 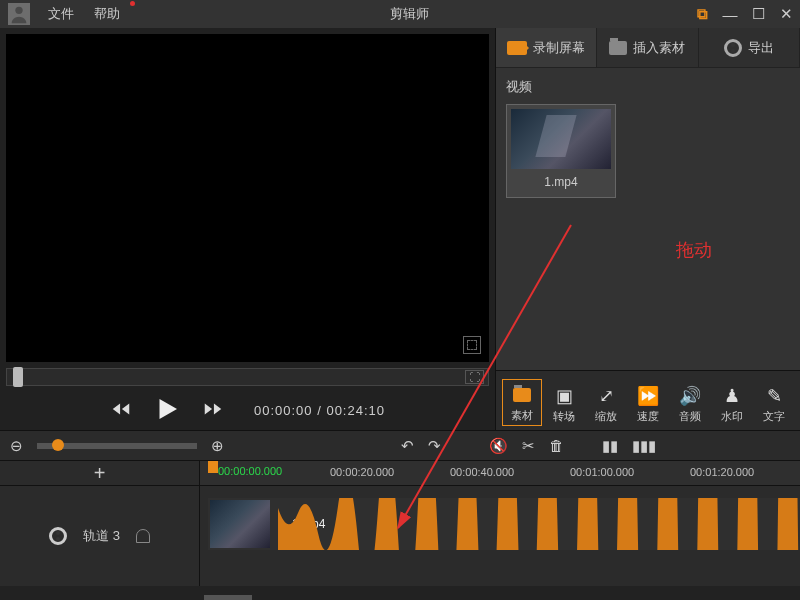 I want to click on menu-help: 帮助, so click(x=107, y=14).